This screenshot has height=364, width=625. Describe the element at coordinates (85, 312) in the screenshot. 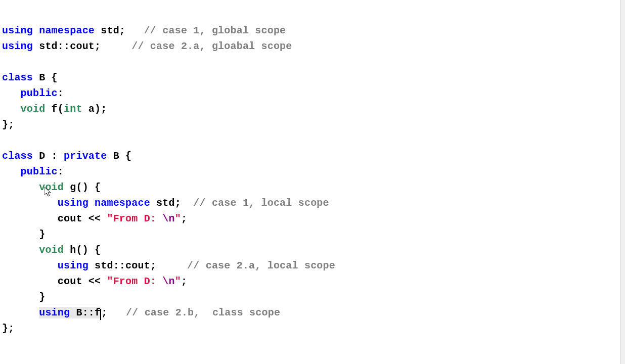

I see `identifier: B::f` at that location.